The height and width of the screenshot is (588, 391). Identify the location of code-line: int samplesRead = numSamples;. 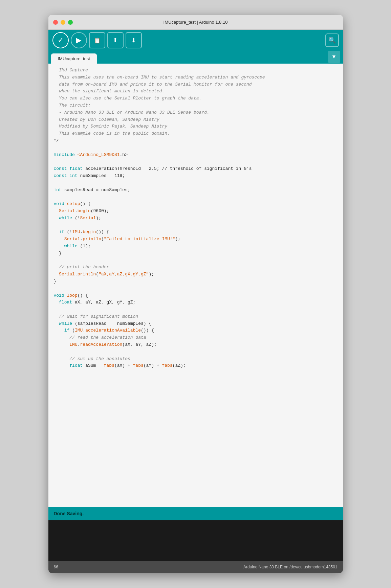
(196, 190).